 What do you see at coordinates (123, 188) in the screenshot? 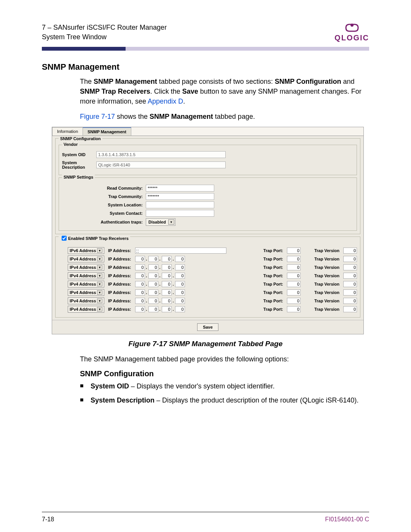
I see `settings-label: Read Community:` at bounding box center [123, 188].